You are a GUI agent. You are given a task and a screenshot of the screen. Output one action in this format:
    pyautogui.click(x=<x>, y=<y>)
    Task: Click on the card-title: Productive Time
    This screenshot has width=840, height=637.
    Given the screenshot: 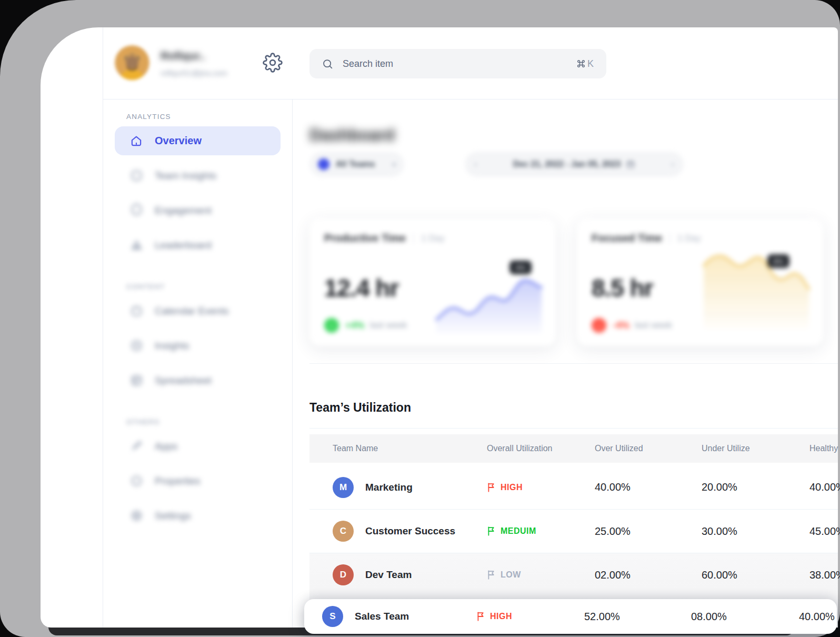 What is the action you would take?
    pyautogui.click(x=365, y=238)
    